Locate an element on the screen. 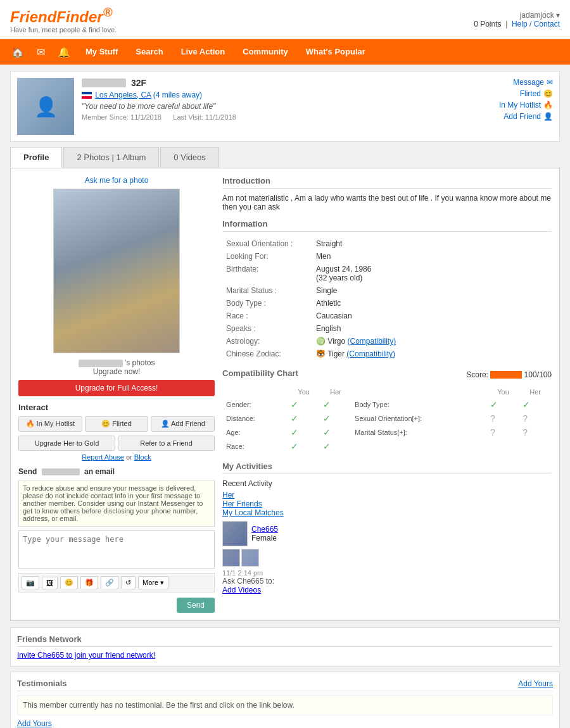  compat-label-maritalstat: Marital Status[+]: is located at coordinates (419, 432).